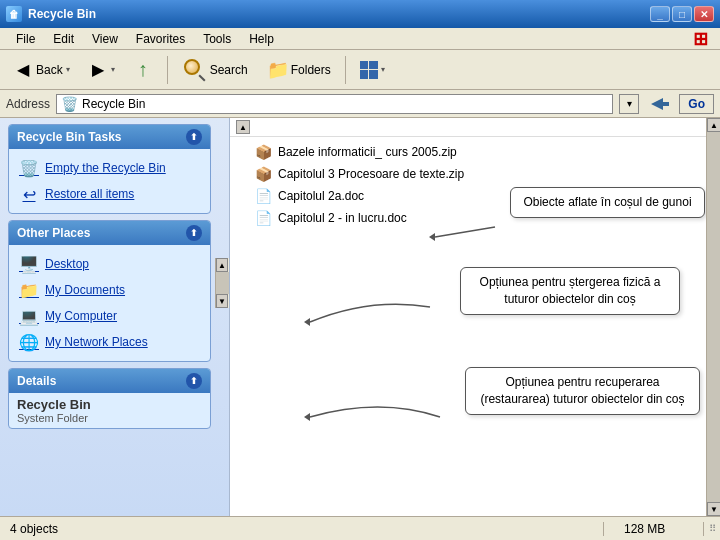  What do you see at coordinates (29, 290) in the screenshot?
I see `my-documents-icon: 📁` at bounding box center [29, 290].